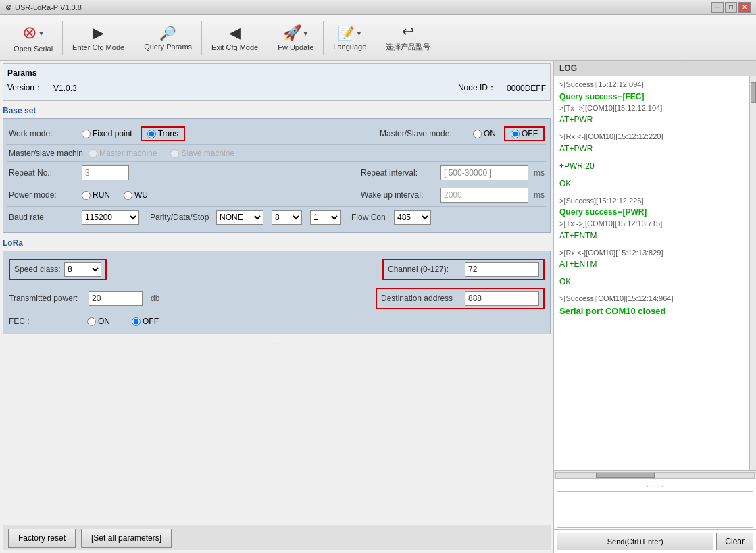  I want to click on dest-address-label: Destination address, so click(422, 298).